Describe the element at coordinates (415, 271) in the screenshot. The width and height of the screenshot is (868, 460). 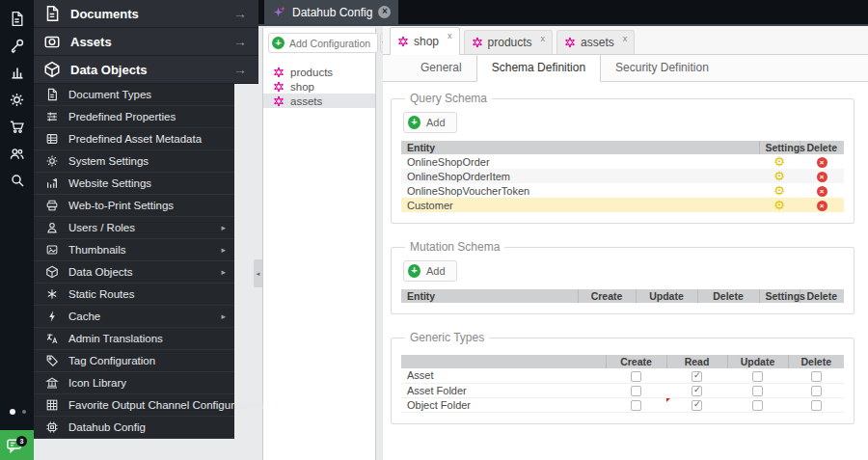
I see `plus-icon: +` at that location.